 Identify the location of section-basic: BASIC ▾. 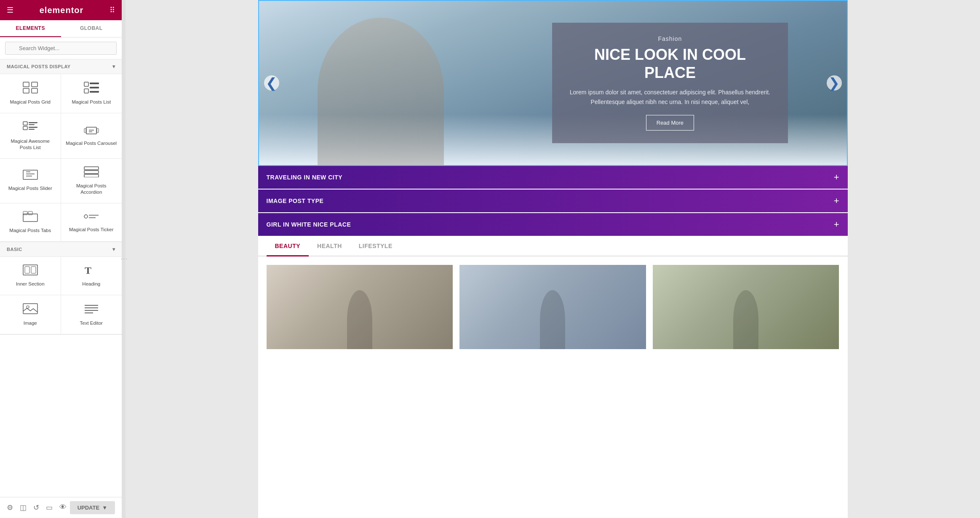
(61, 249).